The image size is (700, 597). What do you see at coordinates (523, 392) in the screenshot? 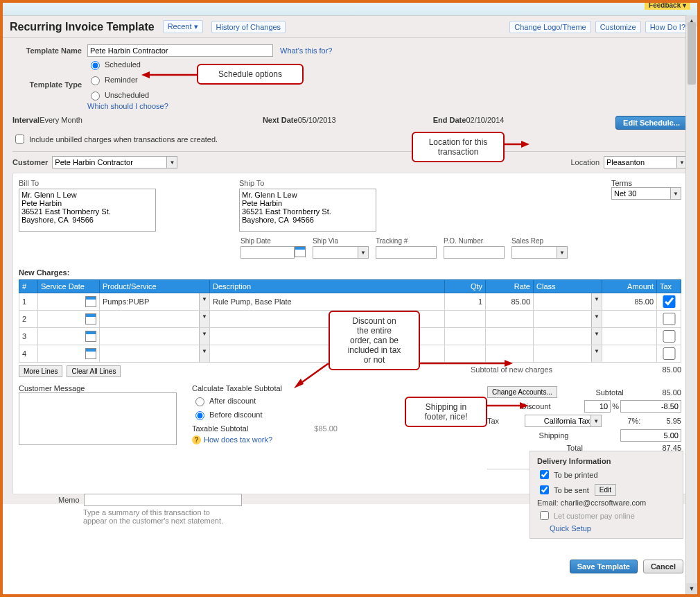
I see `change-accounts-button: Change Accounts...` at bounding box center [523, 392].